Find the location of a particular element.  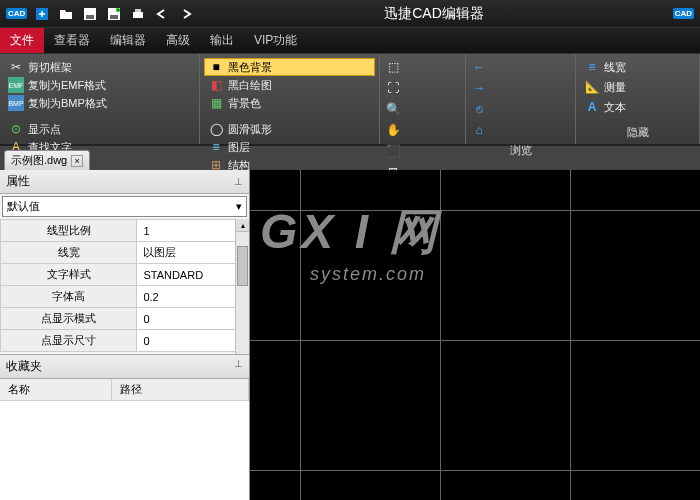

properties-grid: 线型比例1 线宽以图层 文字样式STANDARD 字体高0.2 点显示模式0 点… is located at coordinates (124, 286).